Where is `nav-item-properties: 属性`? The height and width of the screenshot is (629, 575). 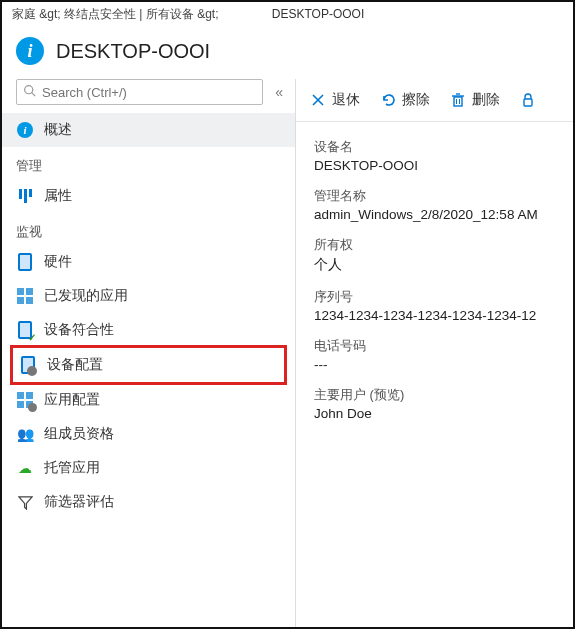 nav-item-properties: 属性 is located at coordinates (148, 196).